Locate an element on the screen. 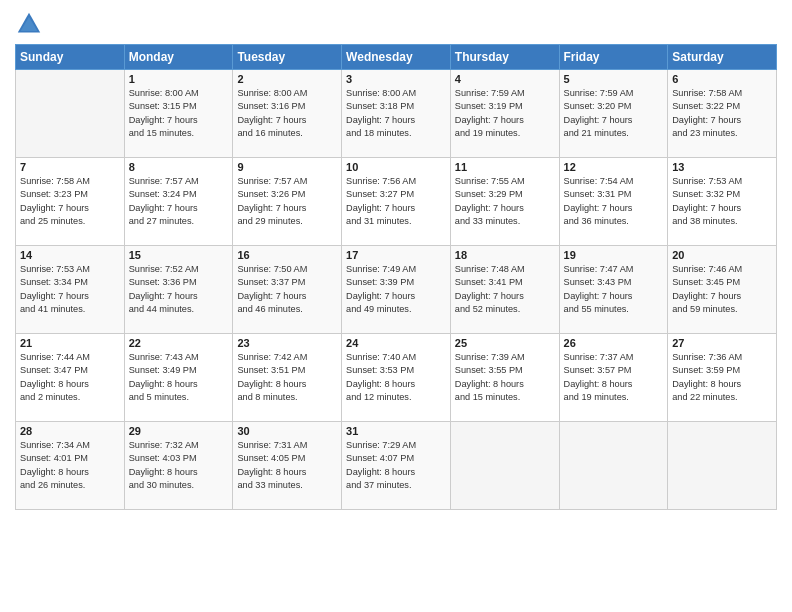 This screenshot has width=792, height=612. day-info: Sunrise: 7:48 AM Sunset: 3:41 PM Dayligh… is located at coordinates (505, 290).